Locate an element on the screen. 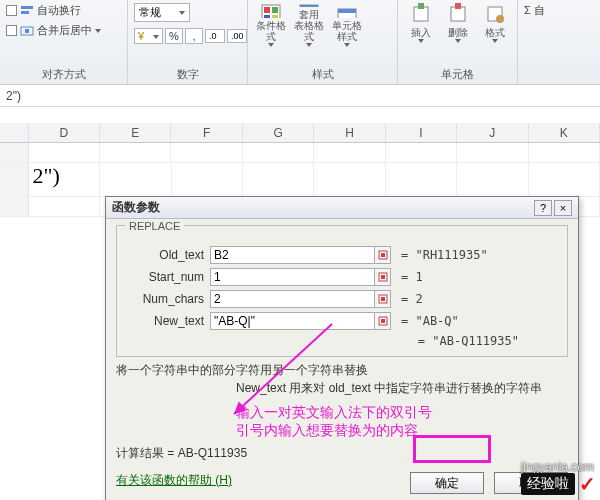  wrap-icon is located at coordinates (27, 11).